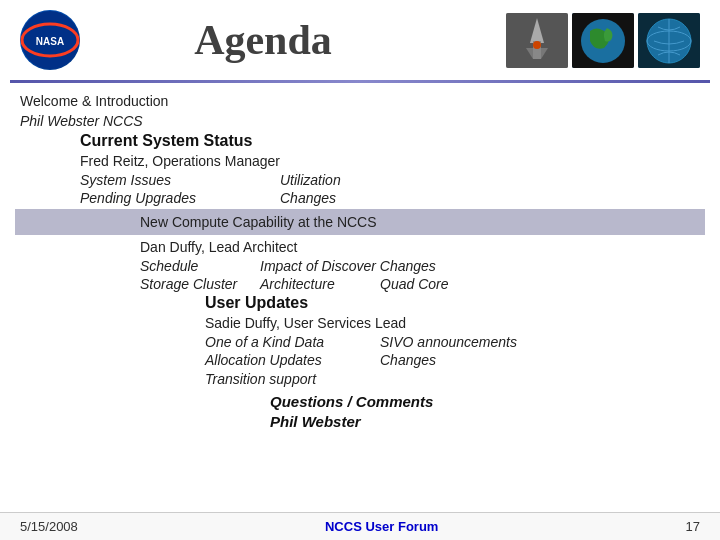 Image resolution: width=720 pixels, height=540 pixels. I want to click on user-updates-label: User Updates, so click(256, 302).